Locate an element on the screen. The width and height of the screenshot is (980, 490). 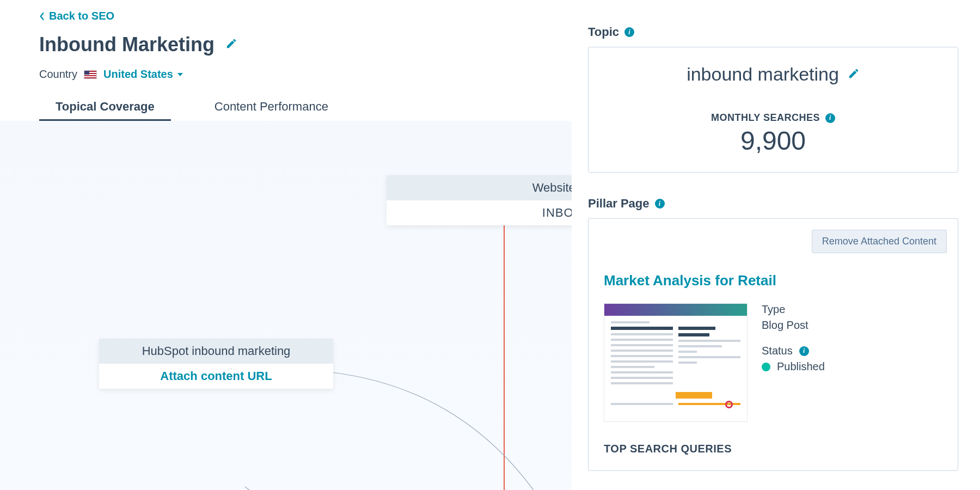
back-link-label: Back to SEO is located at coordinates (82, 16).